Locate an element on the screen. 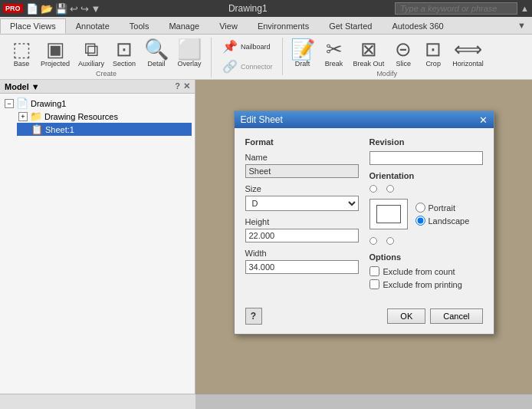 The image size is (532, 409). more-icon: ▼ is located at coordinates (97, 9).